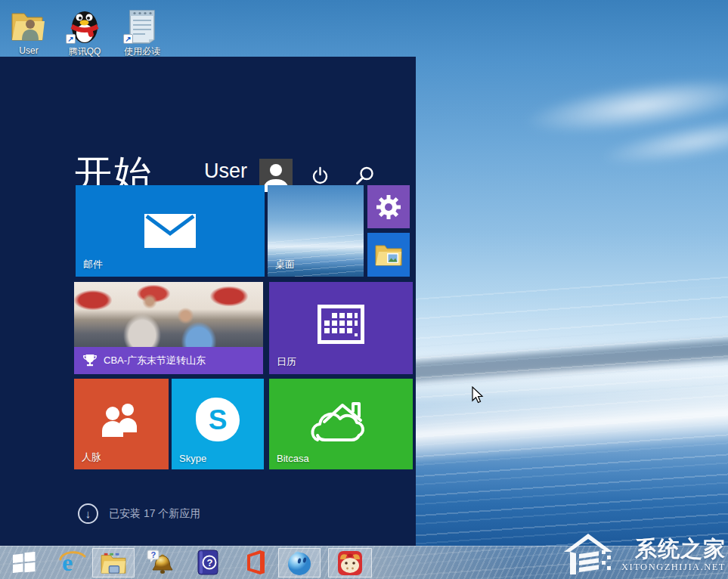 The height and width of the screenshot is (579, 728). Describe the element at coordinates (73, 562) in the screenshot. I see `taskbar-internet-explorer: e` at that location.